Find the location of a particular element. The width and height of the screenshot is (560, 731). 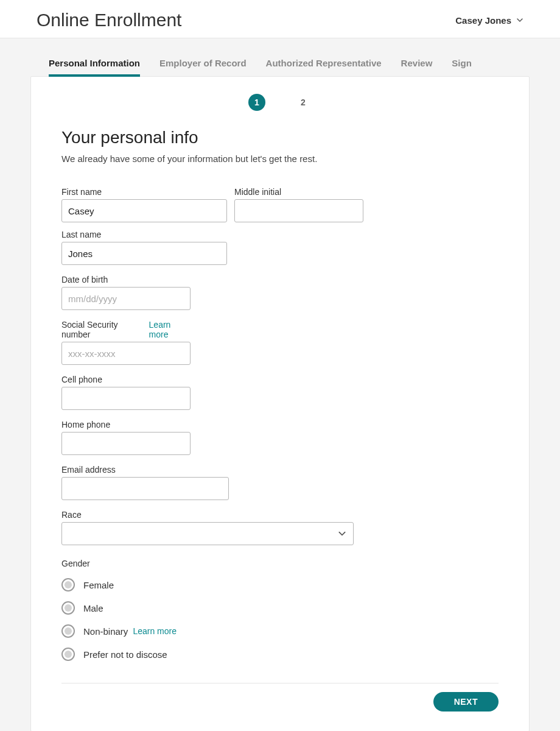

ssn-row: Social Security number Learn more is located at coordinates (280, 342).